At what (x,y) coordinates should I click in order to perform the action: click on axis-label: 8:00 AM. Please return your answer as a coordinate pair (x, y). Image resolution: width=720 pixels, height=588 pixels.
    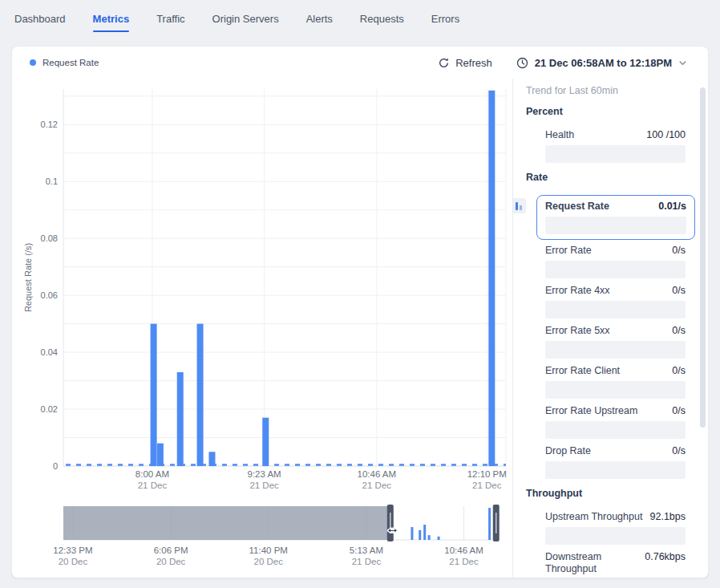
    Looking at the image, I should click on (152, 474).